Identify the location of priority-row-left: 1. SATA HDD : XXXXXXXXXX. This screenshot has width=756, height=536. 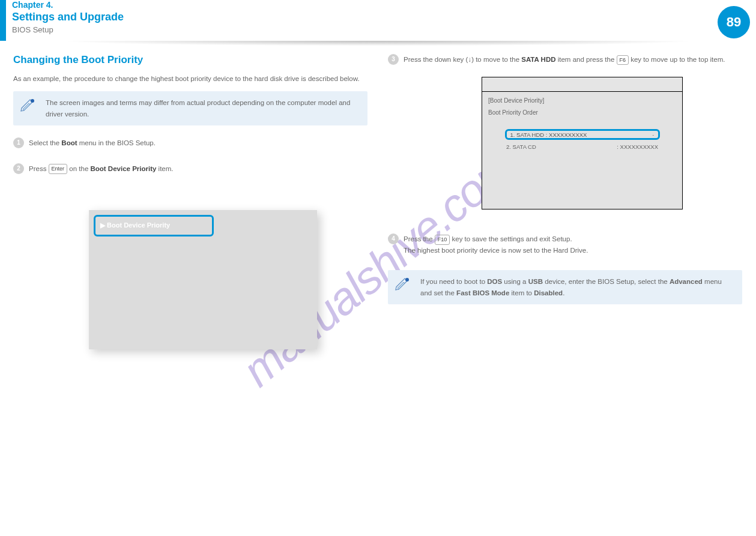
(581, 134).